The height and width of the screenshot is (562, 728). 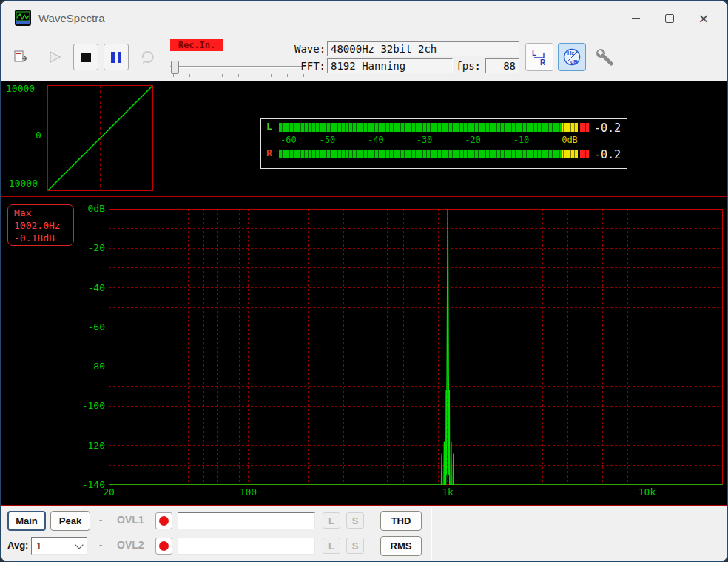 I want to click on ovl1-load-button: L, so click(x=331, y=521).